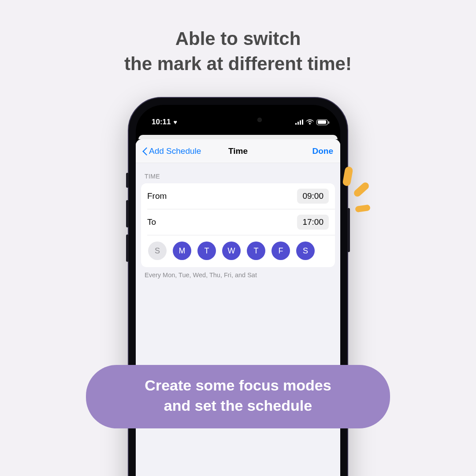 The width and height of the screenshot is (476, 476). I want to click on nav-bar: Add Schedule Time Done, so click(238, 151).